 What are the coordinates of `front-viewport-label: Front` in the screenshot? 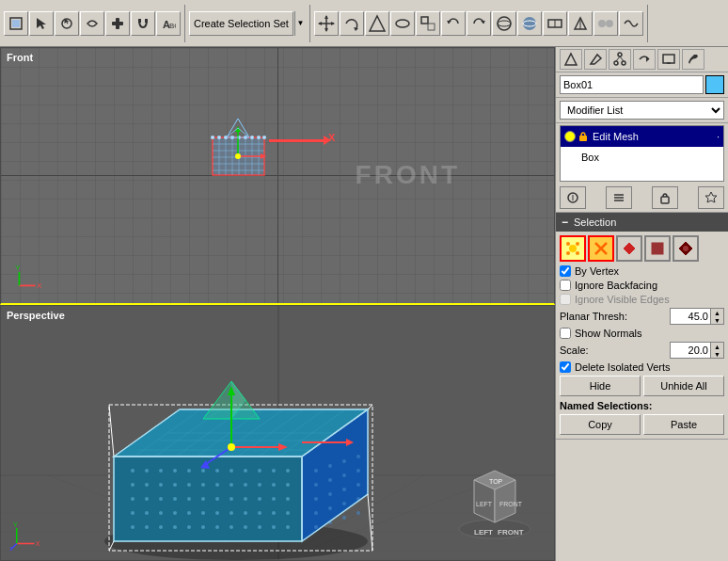 It's located at (20, 57).